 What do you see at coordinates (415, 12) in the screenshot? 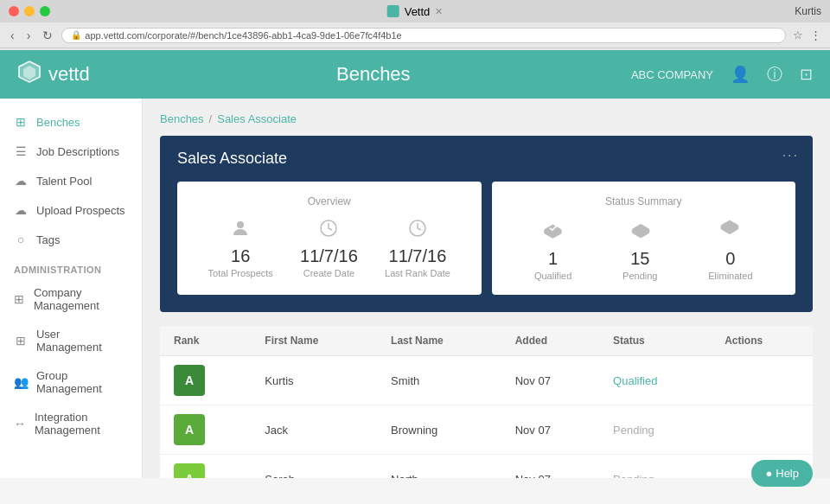
I see `tab-title: Vettd ✕` at bounding box center [415, 12].